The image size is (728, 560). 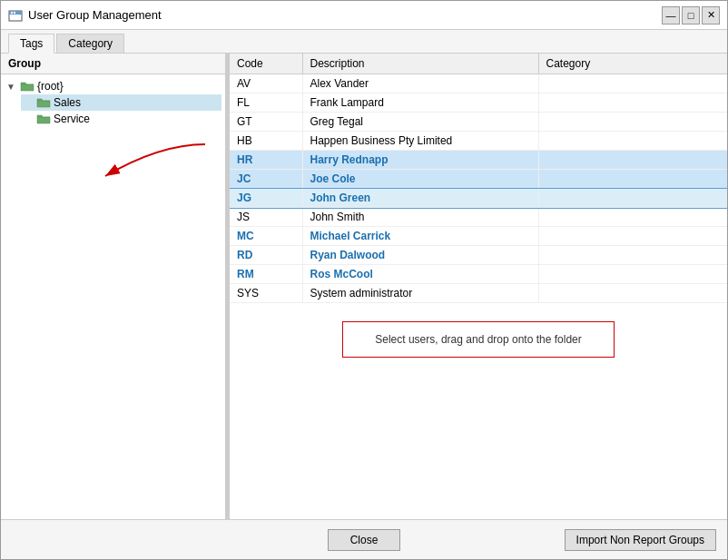 I want to click on tabs-bar: Tags Category, so click(x=364, y=42).